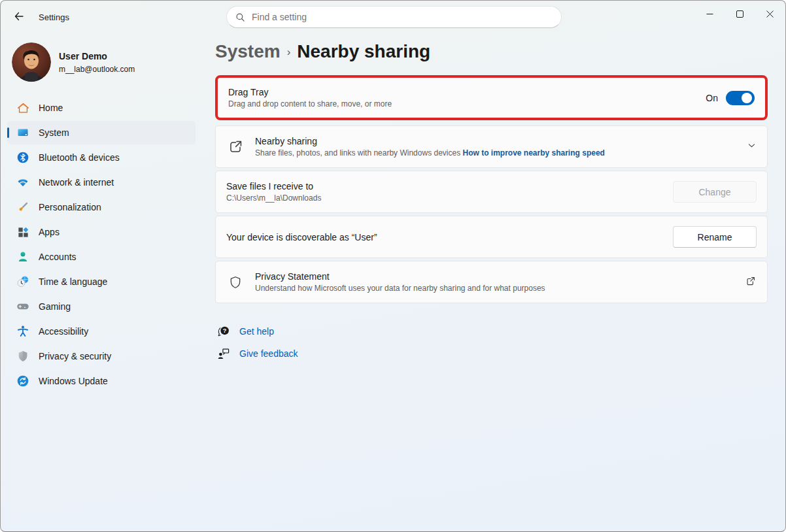  Describe the element at coordinates (364, 52) in the screenshot. I see `page-title: Nearby sharing` at that location.